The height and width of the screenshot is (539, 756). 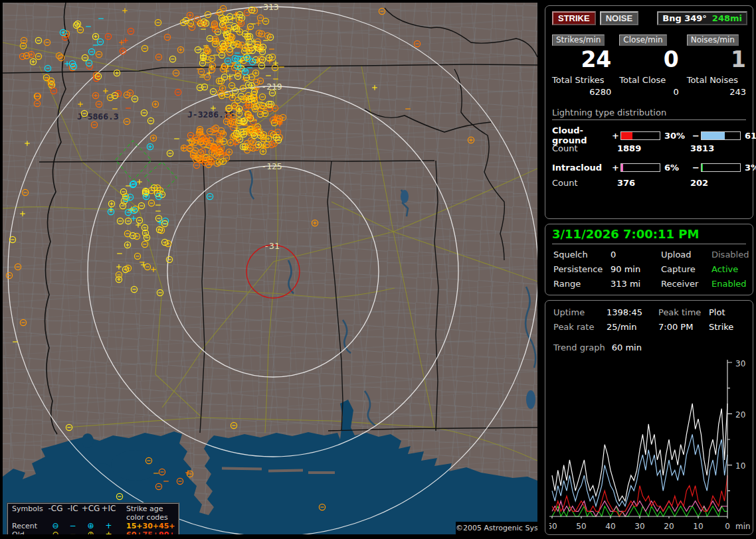 I want to click on strike-view-button: STRIKE, so click(x=574, y=19).